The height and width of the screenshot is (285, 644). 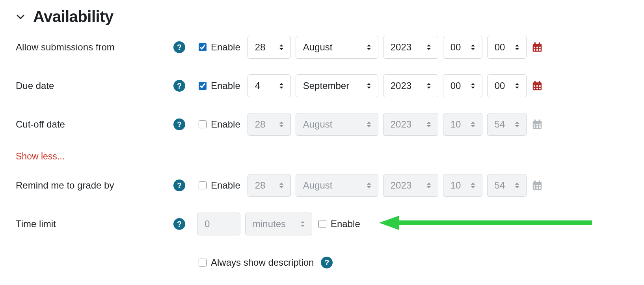 What do you see at coordinates (337, 86) in the screenshot?
I see `select-month-due: September` at bounding box center [337, 86].